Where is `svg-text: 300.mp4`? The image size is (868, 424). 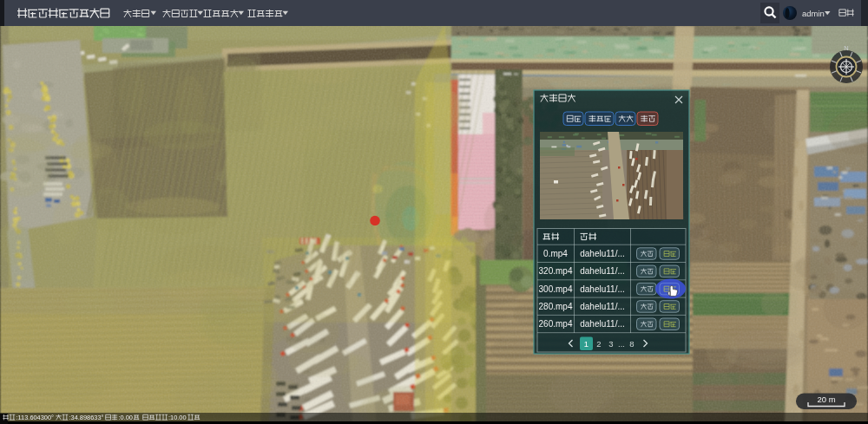
svg-text: 300.mp4 is located at coordinates (556, 290).